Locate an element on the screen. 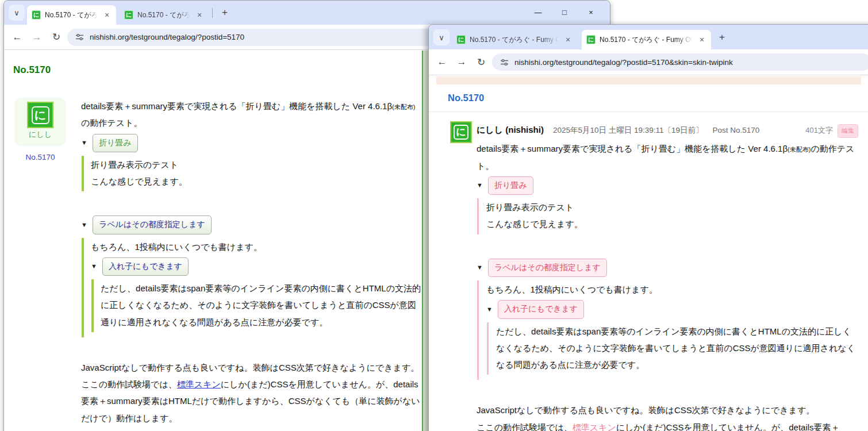 Image resolution: width=868 pixels, height=431 pixels. maximize-button: □ is located at coordinates (564, 13).